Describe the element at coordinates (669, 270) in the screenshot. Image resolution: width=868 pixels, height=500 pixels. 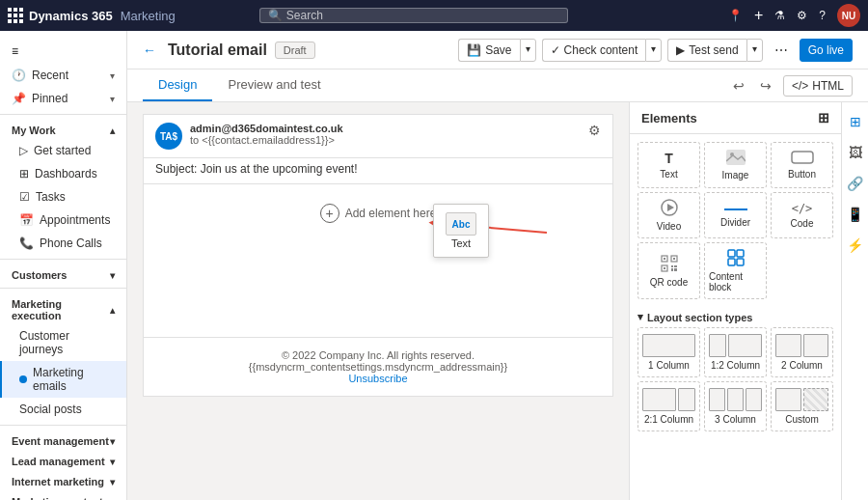
I see `element-qr-code: QR code` at that location.